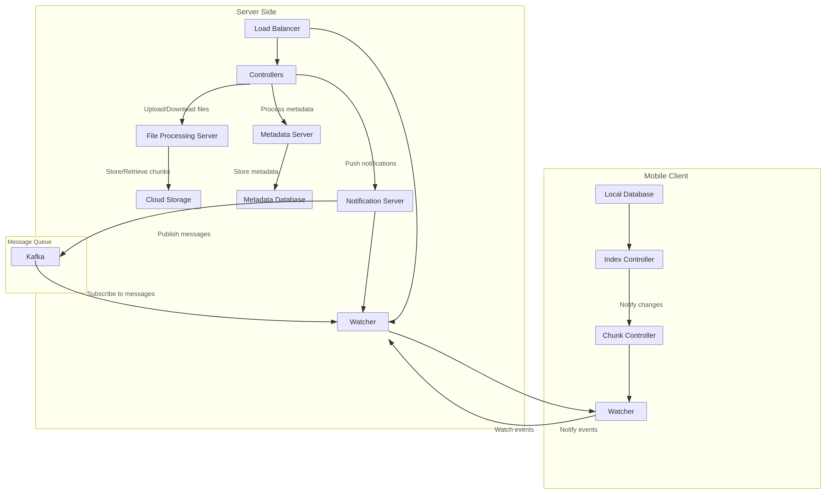  I want to click on metadata-server-node: Metadata Server, so click(287, 134).